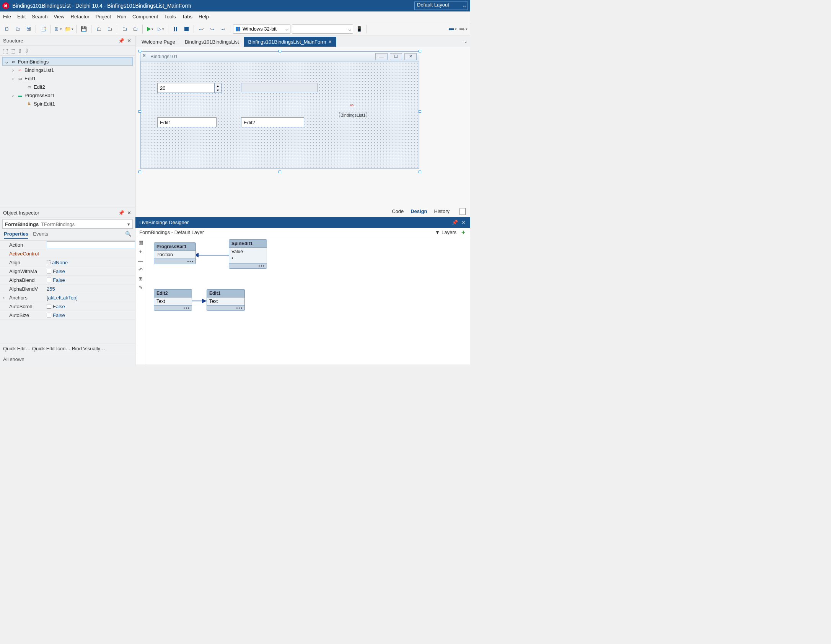 This screenshot has height=644, width=831. I want to click on lb-node-edit2: Edit2 Text •••, so click(173, 300).